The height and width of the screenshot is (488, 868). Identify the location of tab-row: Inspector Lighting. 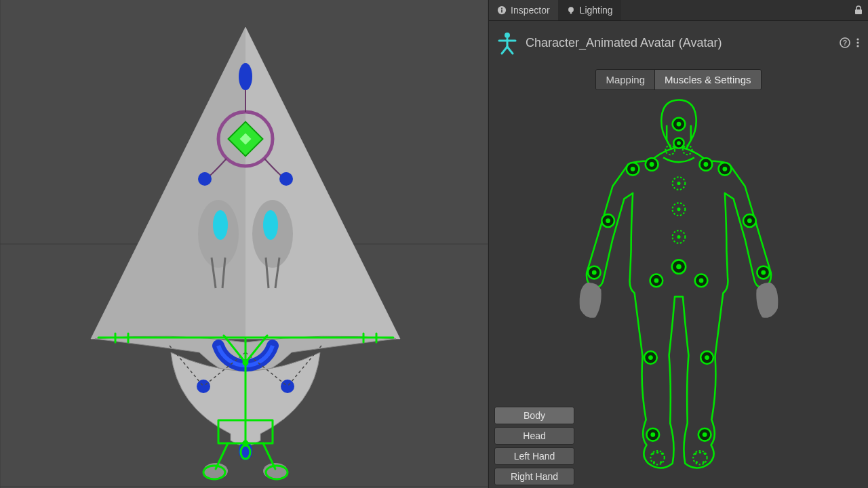
(678, 11).